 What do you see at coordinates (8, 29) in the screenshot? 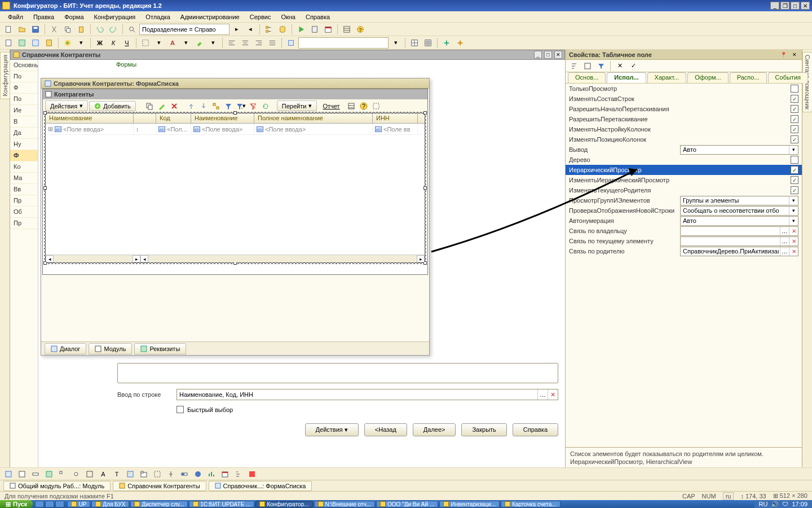
I see `new-icon` at bounding box center [8, 29].